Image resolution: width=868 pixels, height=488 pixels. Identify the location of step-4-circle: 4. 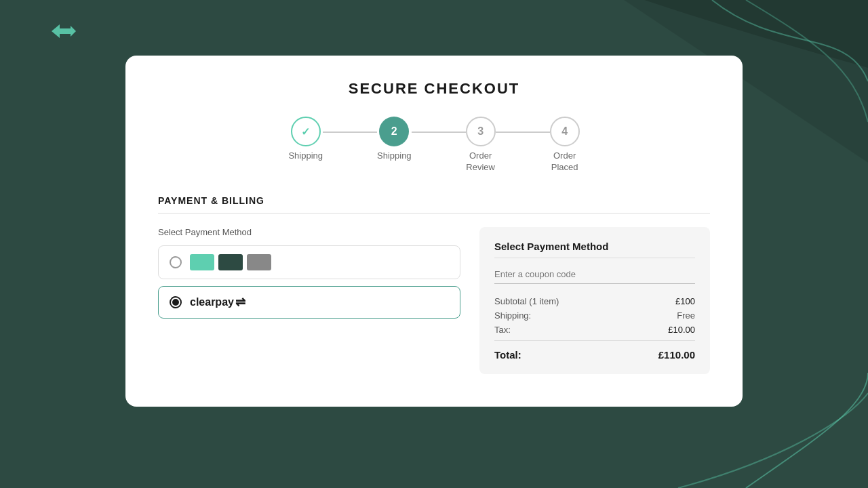
(565, 131).